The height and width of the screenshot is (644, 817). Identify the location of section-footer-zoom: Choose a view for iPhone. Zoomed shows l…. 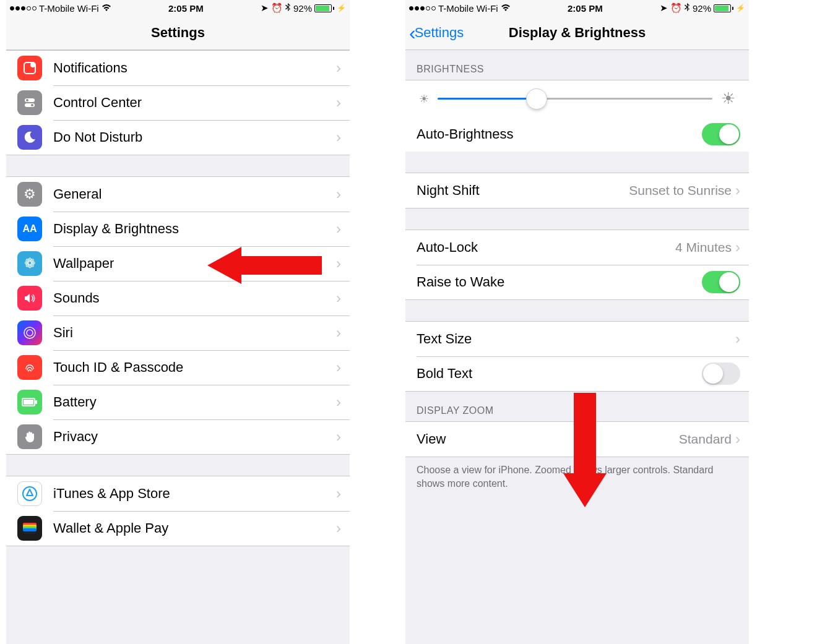
(577, 479).